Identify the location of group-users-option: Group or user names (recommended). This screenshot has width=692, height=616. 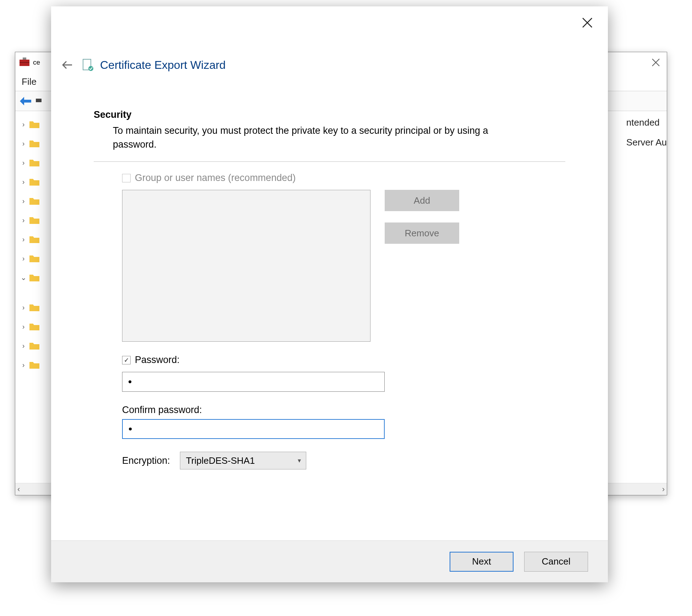
(344, 178).